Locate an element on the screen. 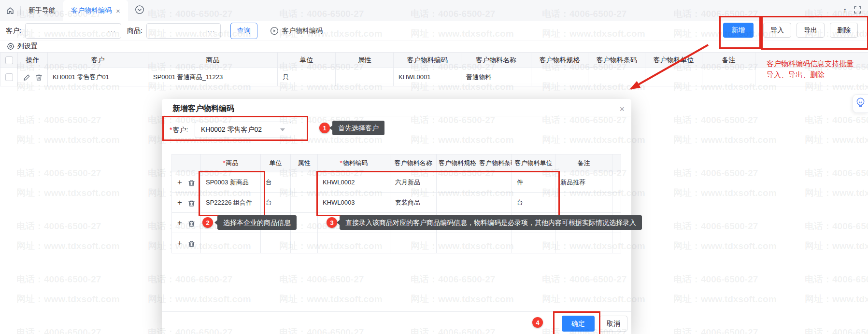  grid-cell-filler is located at coordinates (617, 182).